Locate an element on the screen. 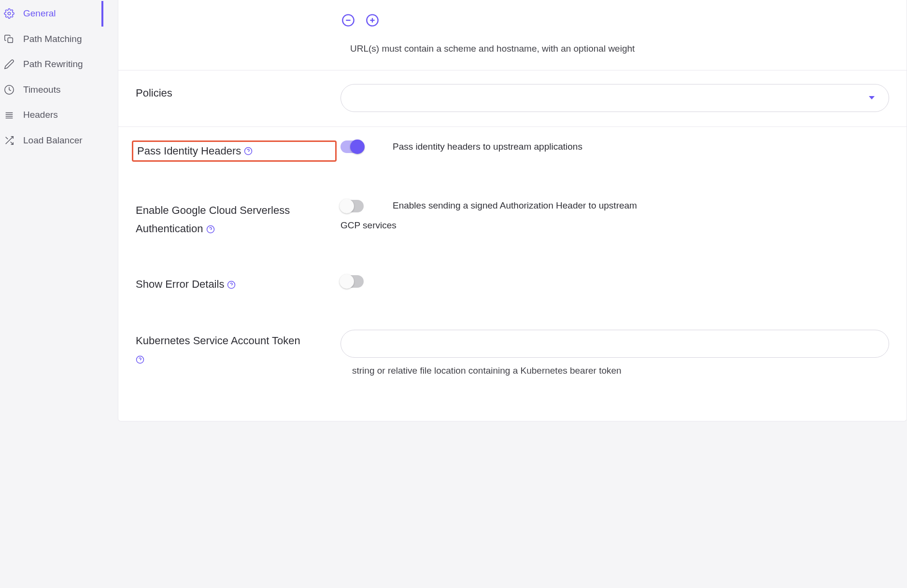 The width and height of the screenshot is (907, 588). sidebar-item-label: General is located at coordinates (40, 14).